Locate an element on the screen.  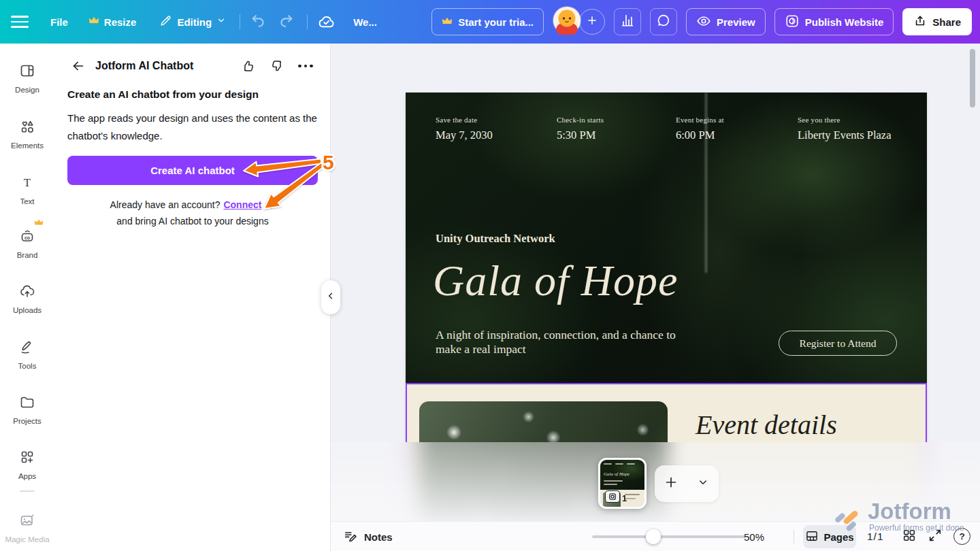
thumbs-down-icon is located at coordinates (277, 66).